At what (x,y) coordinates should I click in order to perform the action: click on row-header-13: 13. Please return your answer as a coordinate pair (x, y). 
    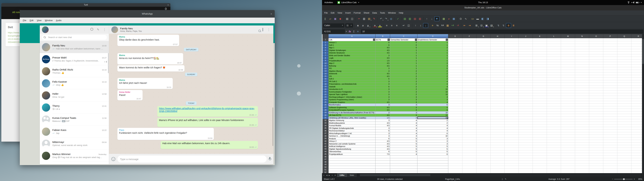
    Looking at the image, I should click on (326, 71).